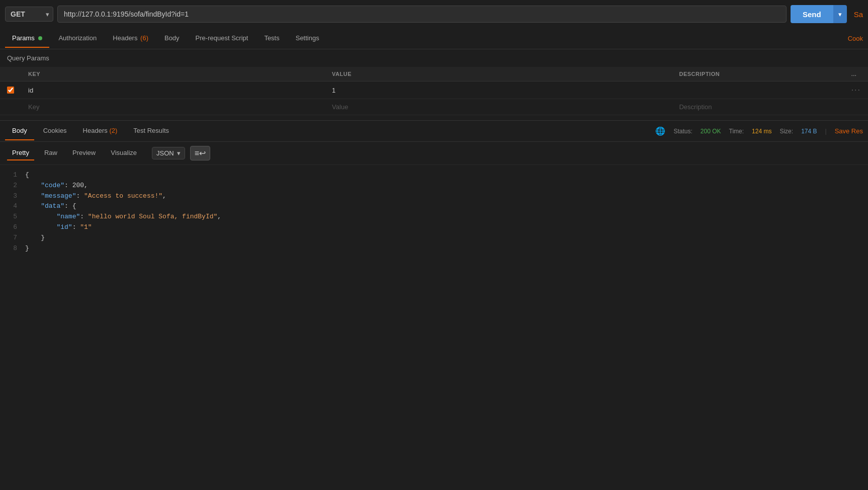  Describe the element at coordinates (737, 131) in the screenshot. I see `time-label: Time:` at that location.